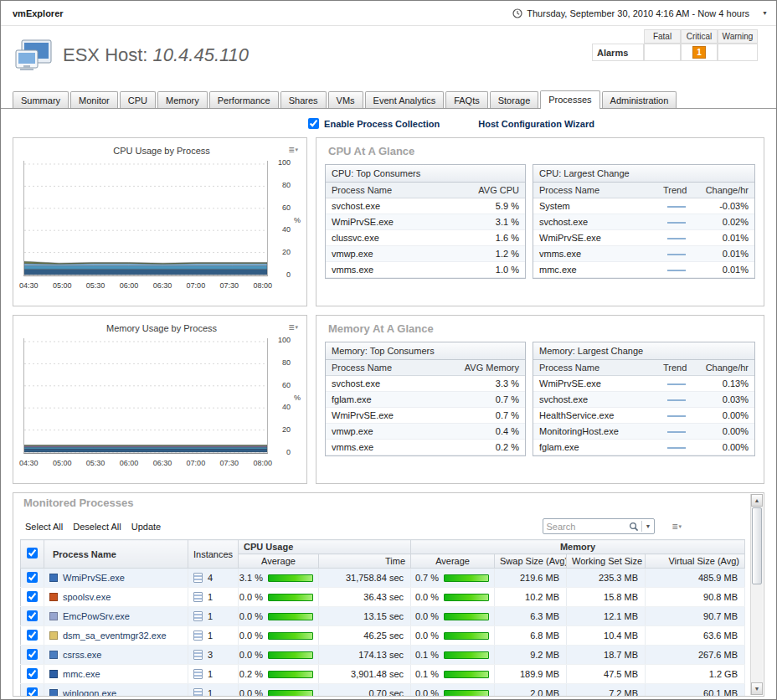 The height and width of the screenshot is (700, 777). I want to click on column-header-cpu-time: Time, so click(365, 561).